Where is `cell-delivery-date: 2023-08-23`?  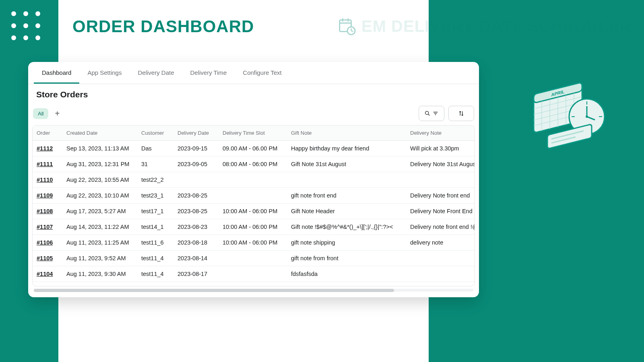
cell-delivery-date: 2023-08-23 is located at coordinates (196, 227).